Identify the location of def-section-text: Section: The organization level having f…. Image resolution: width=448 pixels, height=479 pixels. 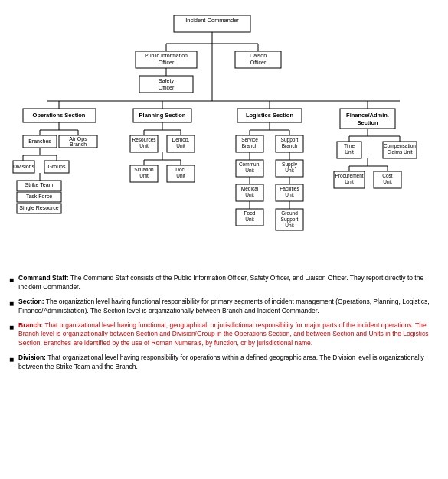
(228, 307).